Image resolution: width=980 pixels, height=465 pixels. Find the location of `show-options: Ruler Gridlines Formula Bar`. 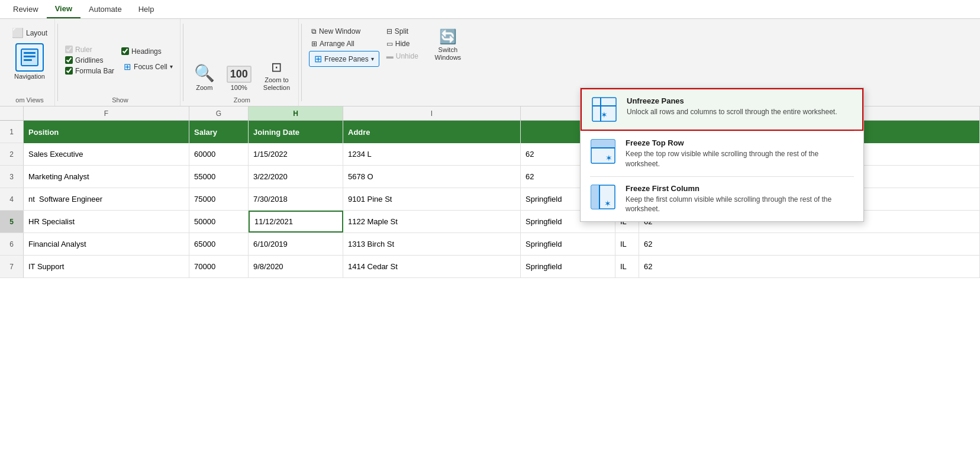

show-options: Ruler Gridlines Formula Bar is located at coordinates (90, 60).